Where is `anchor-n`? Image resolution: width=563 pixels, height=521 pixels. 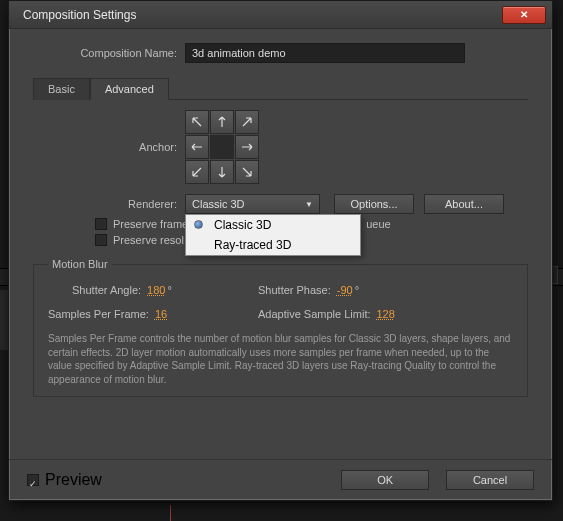
anchor-n is located at coordinates (222, 122).